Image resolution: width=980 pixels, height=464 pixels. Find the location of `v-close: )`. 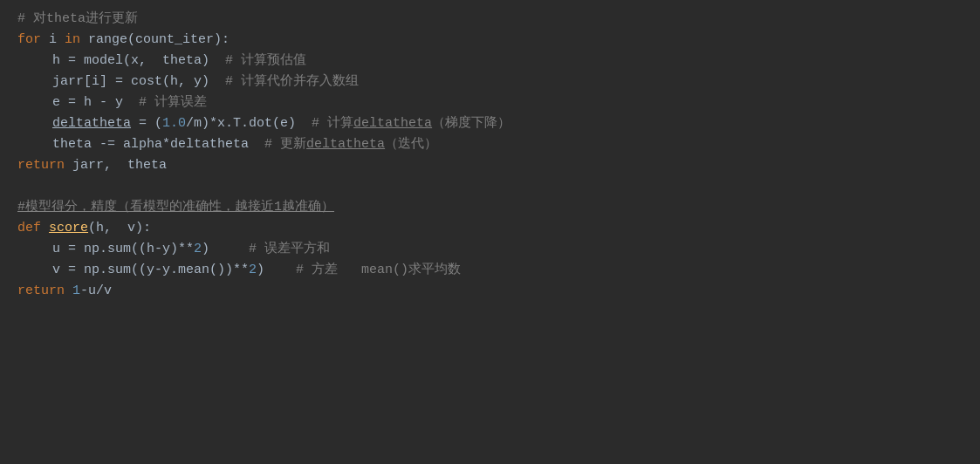

v-close: ) is located at coordinates (276, 270).